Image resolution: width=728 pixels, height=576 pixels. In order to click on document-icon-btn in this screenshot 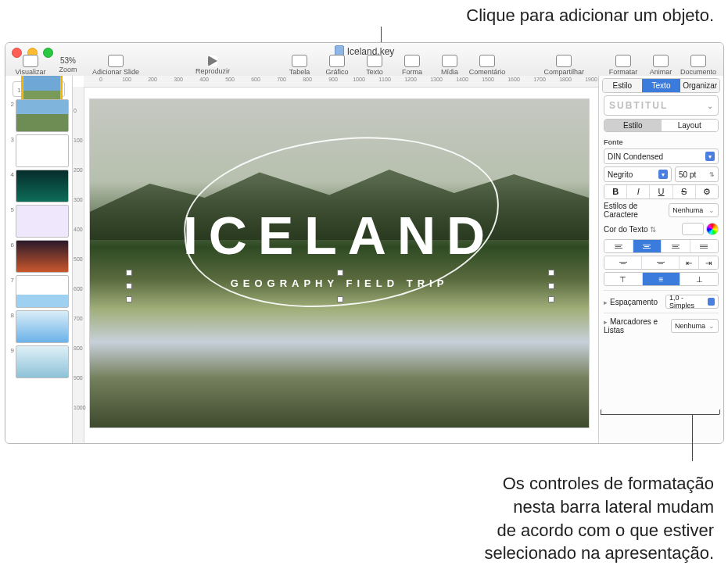, I will do `click(698, 61)`.